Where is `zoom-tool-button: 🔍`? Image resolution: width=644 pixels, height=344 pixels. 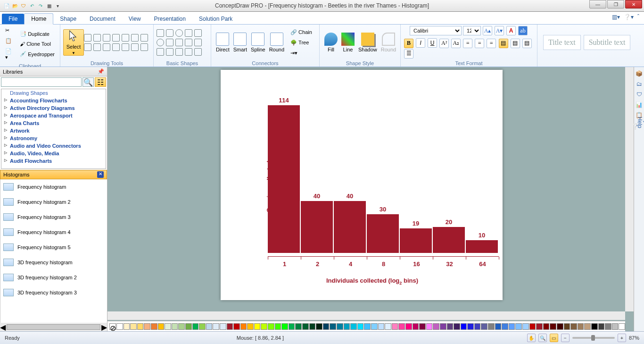 zoom-tool-button: 🔍 is located at coordinates (543, 338).